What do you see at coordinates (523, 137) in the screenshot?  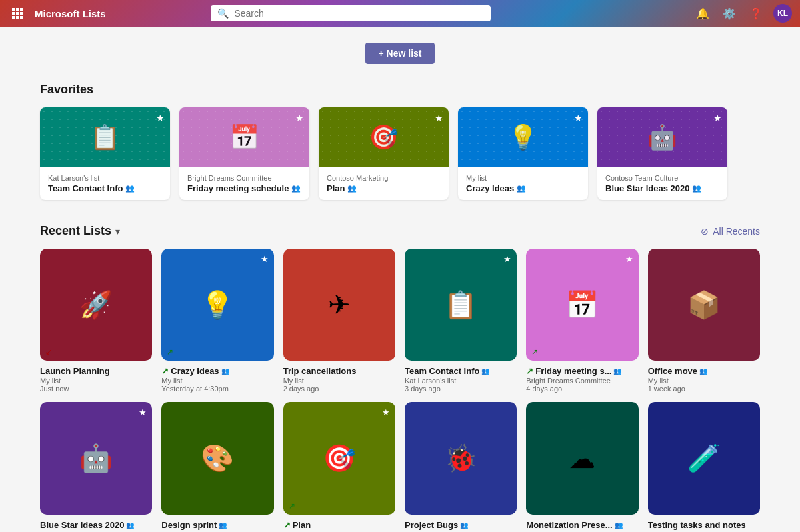 I see `fav-card-header: ★ 💡` at bounding box center [523, 137].